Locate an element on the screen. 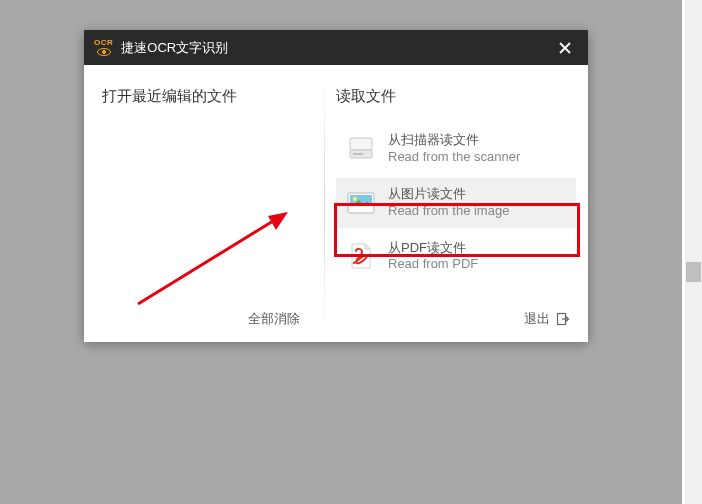  exit-label: 退出 is located at coordinates (537, 319).